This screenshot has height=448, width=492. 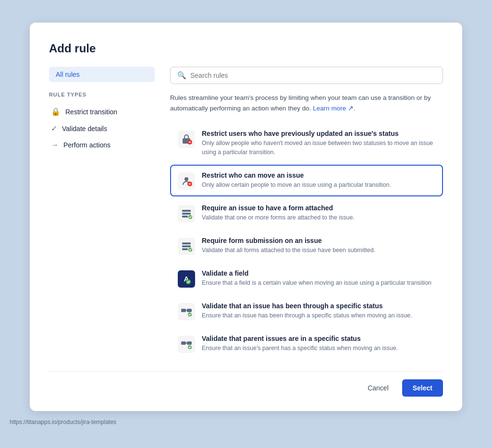 I want to click on sidebar-item-perform-actions: → Perform actions, so click(x=102, y=145).